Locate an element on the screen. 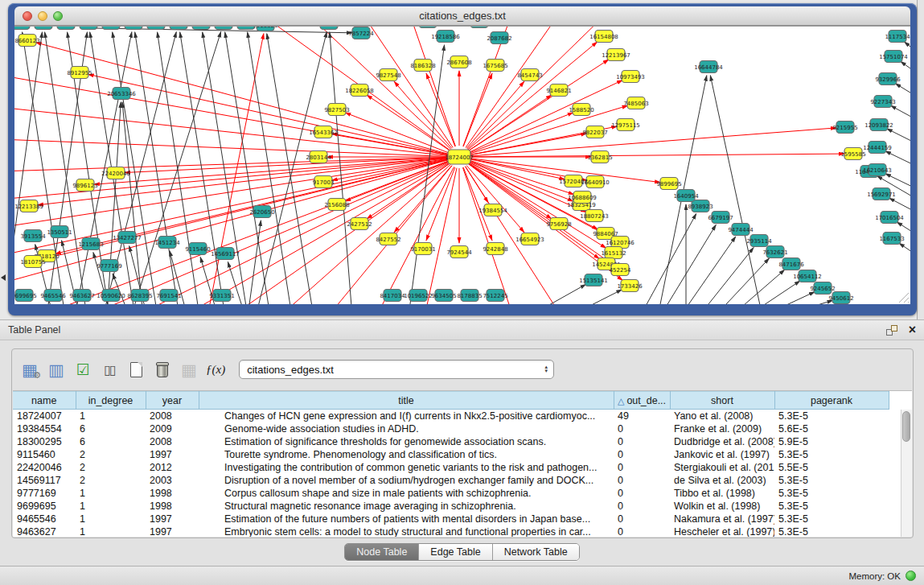 The width and height of the screenshot is (924, 585). network-node-label: 22420046 is located at coordinates (116, 174).